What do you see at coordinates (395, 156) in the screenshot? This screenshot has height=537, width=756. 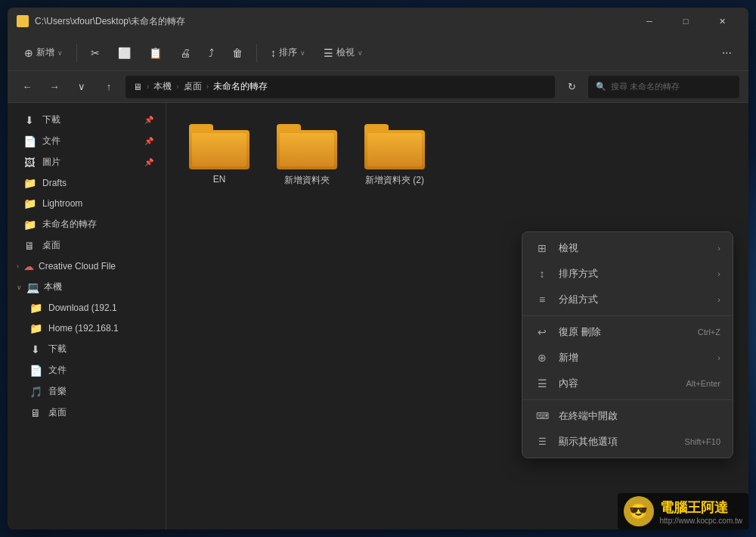 I see `folder-new-2: 新增資料夾 (2)` at bounding box center [395, 156].